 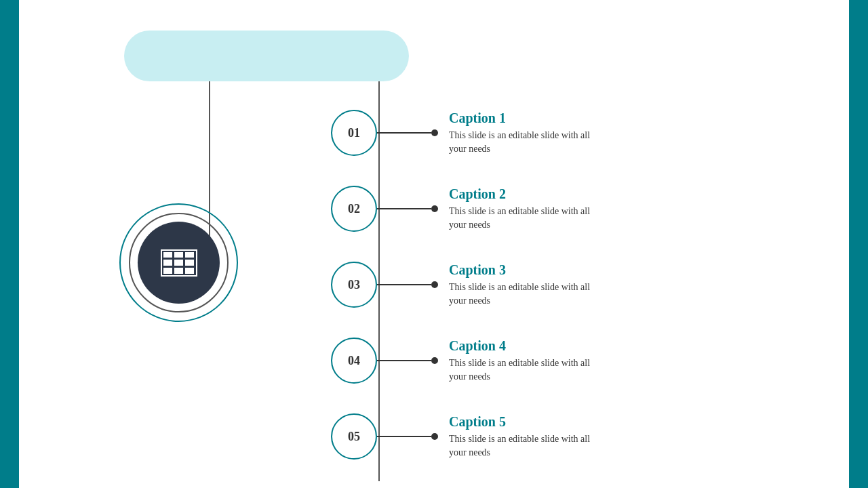 What do you see at coordinates (461, 436) in the screenshot?
I see `timeline-item: 05 Caption 5 This slide is an editable s…` at bounding box center [461, 436].